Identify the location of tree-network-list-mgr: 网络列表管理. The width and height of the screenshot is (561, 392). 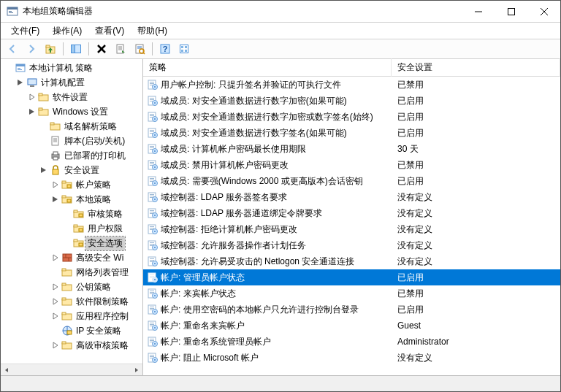
(96, 272).